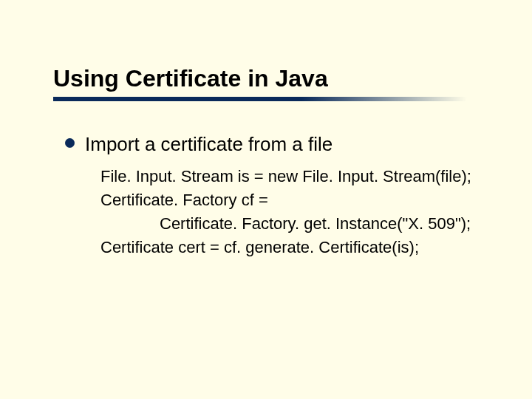 The image size is (532, 399). What do you see at coordinates (294, 200) in the screenshot?
I see `code-line-2: Certificate. Factory cf =` at bounding box center [294, 200].